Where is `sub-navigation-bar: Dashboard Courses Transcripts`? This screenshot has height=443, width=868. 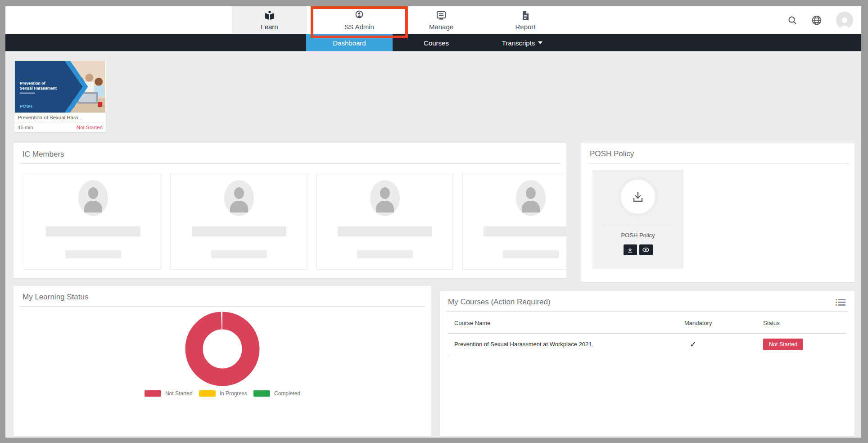 sub-navigation-bar: Dashboard Courses Transcripts is located at coordinates (433, 43).